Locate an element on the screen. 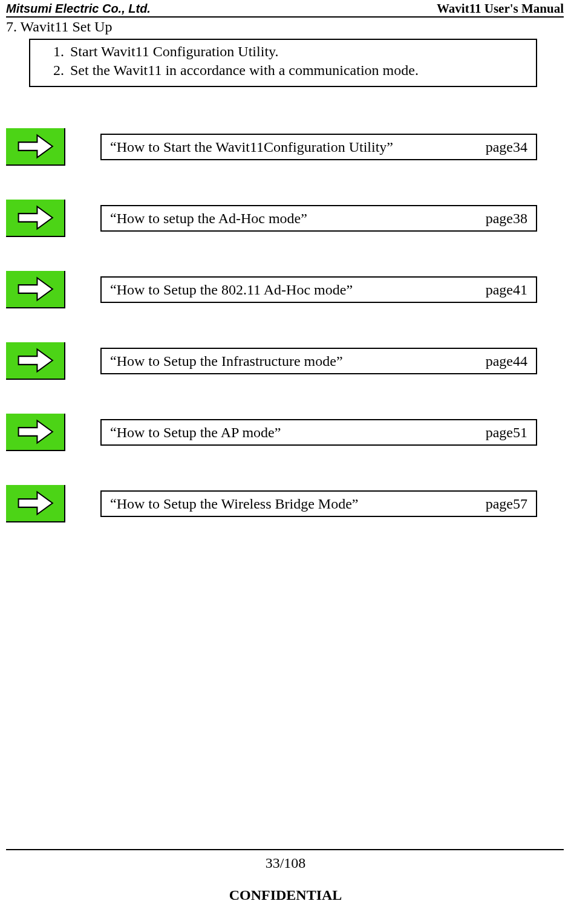 This screenshot has height=924, width=571. page-indicator: 33/108 is located at coordinates (286, 864).